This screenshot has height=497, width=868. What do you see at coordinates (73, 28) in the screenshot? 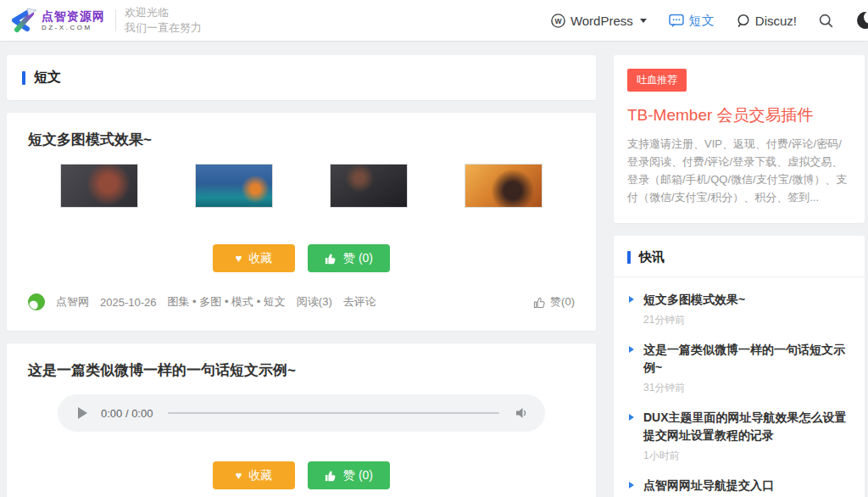
I see `logo-subtitle: DZ-X.COM` at bounding box center [73, 28].